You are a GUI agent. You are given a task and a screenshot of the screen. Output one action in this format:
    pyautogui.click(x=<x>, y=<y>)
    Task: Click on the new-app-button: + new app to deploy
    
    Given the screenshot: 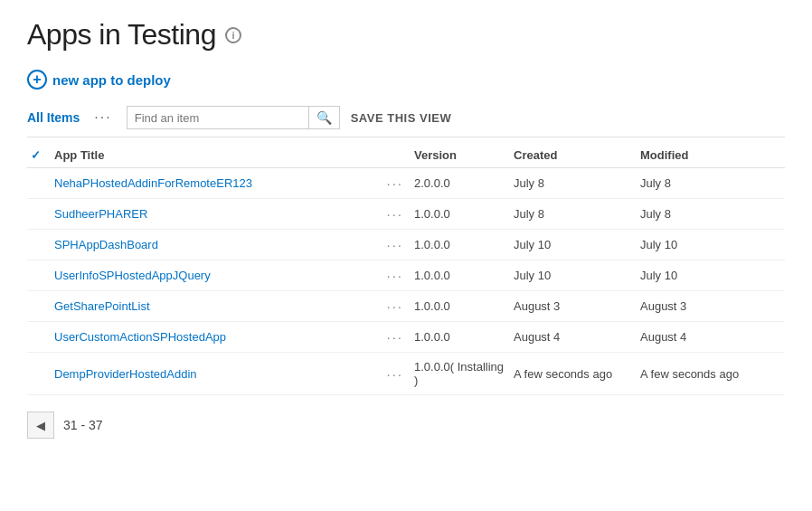 What is the action you would take?
    pyautogui.click(x=99, y=80)
    